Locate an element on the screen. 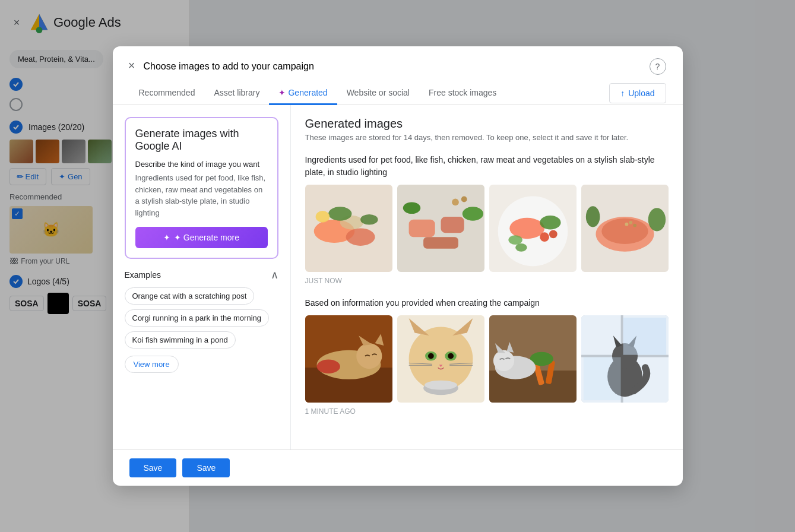  examples-section: Examples ∧ Orange cat with a scratching … is located at coordinates (202, 321).